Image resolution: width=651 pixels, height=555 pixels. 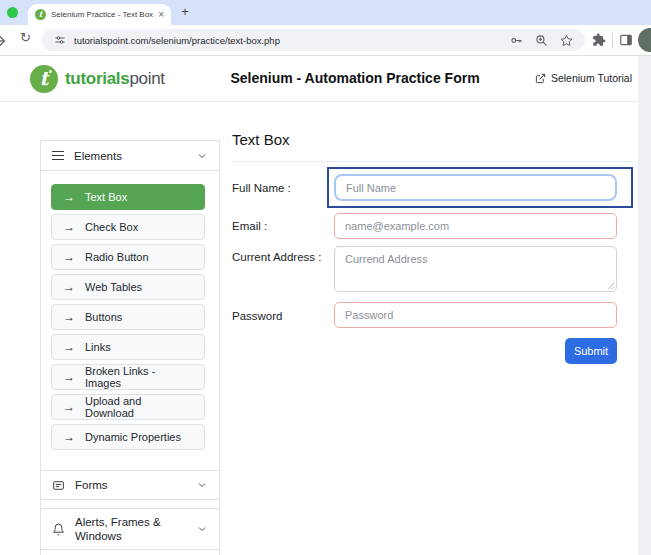 What do you see at coordinates (281, 227) in the screenshot?
I see `email-label: Email :` at bounding box center [281, 227].